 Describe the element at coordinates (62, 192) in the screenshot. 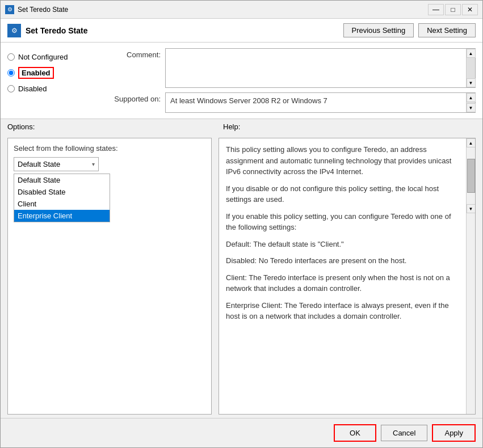

I see `dropdown-item-disabled-state: Disabled State` at that location.